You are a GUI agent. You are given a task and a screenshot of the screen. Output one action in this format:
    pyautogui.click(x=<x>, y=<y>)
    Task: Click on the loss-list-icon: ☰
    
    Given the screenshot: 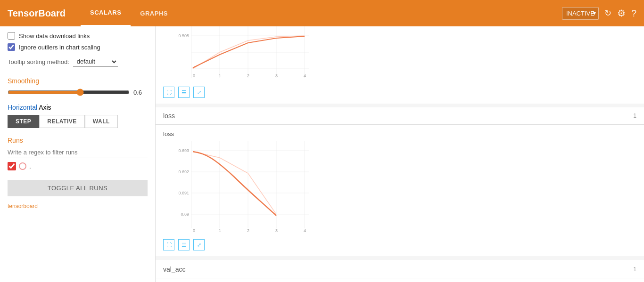 What is the action you would take?
    pyautogui.click(x=184, y=245)
    